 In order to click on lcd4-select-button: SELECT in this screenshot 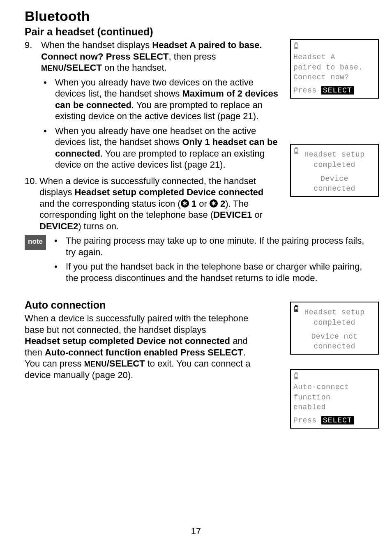, I will do `click(338, 420)`.